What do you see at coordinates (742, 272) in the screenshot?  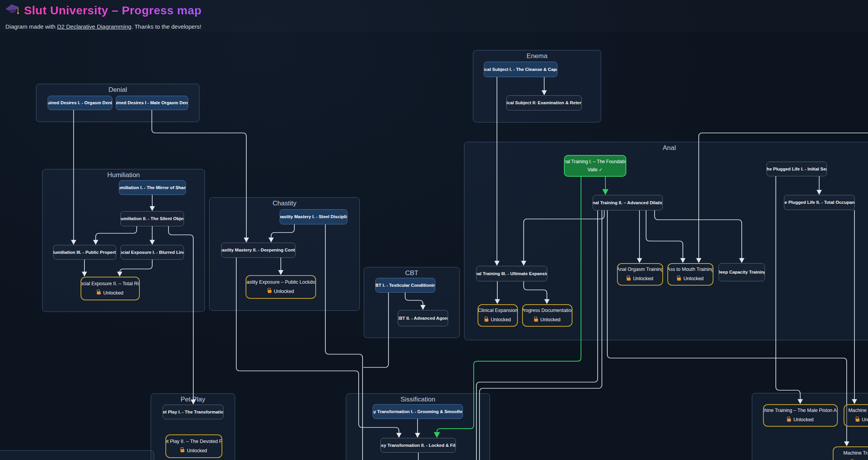 I see `node-label: Deep Capacity Training` at bounding box center [742, 272].